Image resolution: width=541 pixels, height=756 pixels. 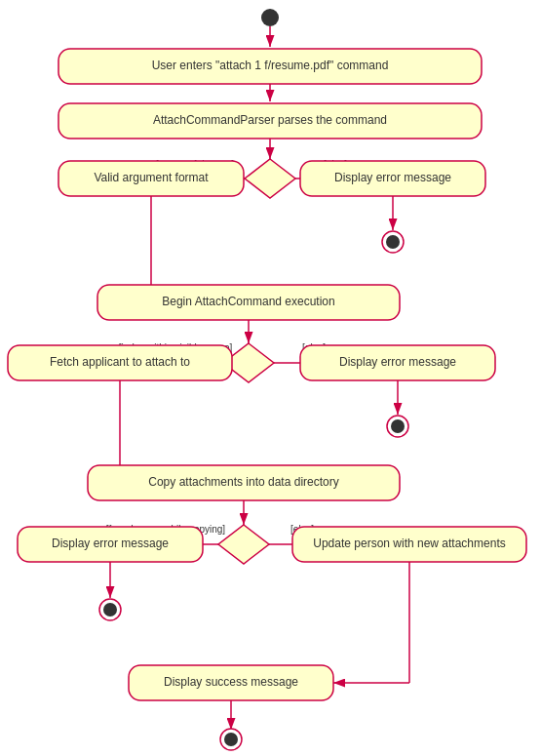 What do you see at coordinates (398, 426) in the screenshot?
I see `end2-inner` at bounding box center [398, 426].